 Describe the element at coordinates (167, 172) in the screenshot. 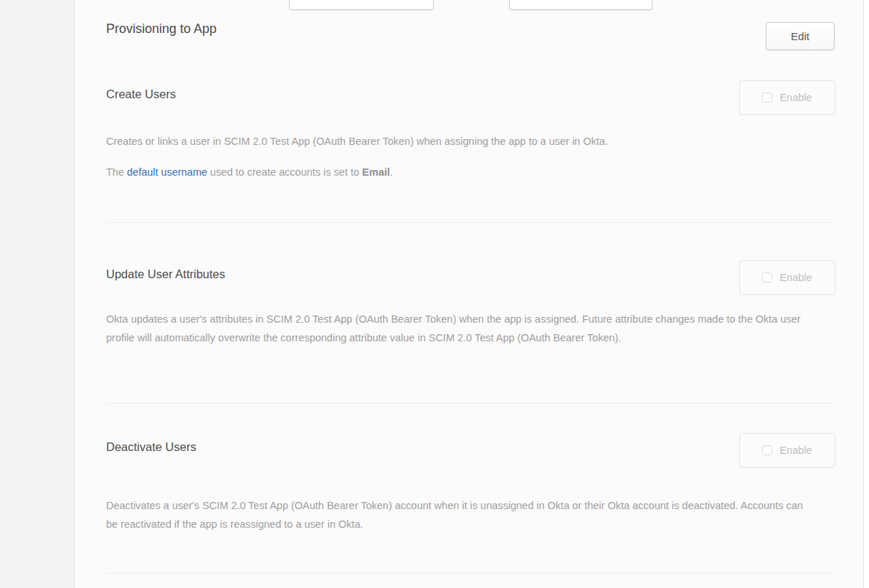

I see `default-username-link: default username` at that location.